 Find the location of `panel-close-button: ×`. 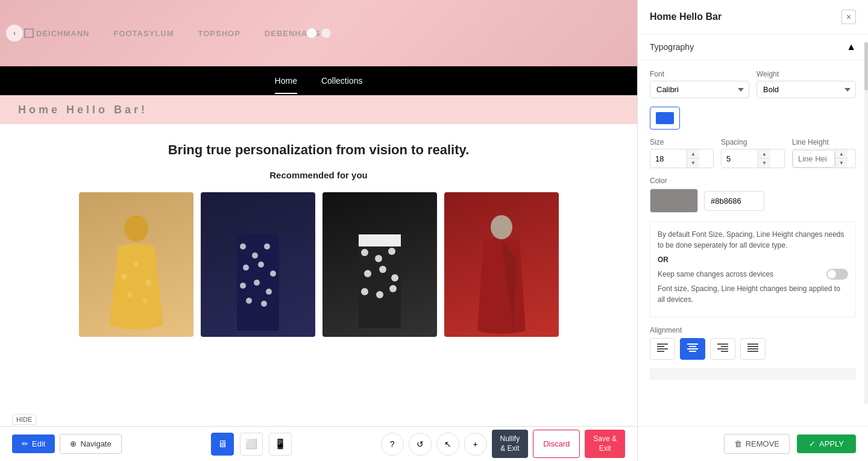

panel-close-button: × is located at coordinates (849, 17).